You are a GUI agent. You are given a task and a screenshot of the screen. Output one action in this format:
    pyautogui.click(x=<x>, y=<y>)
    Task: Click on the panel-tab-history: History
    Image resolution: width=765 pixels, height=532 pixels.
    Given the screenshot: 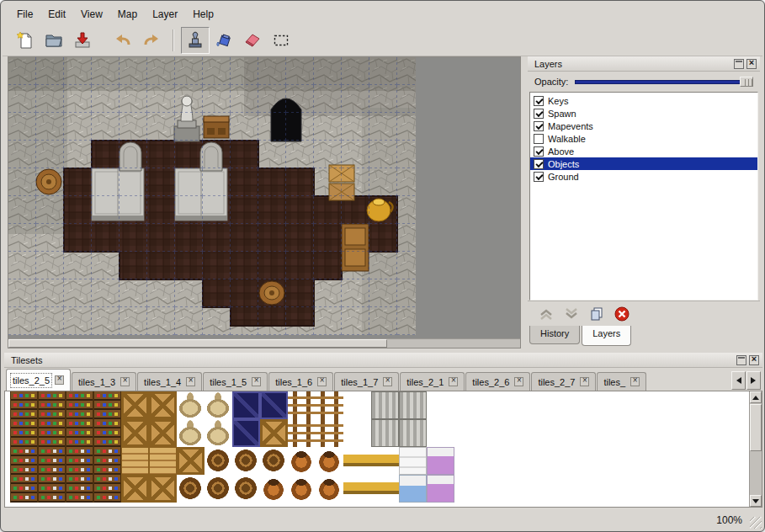 What is the action you would take?
    pyautogui.click(x=555, y=335)
    